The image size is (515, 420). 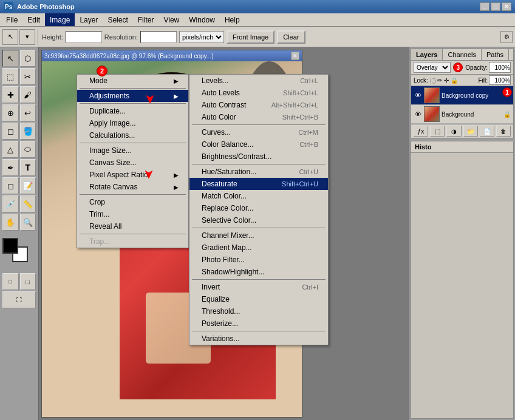 What do you see at coordinates (259, 220) in the screenshot?
I see `adj-selective-color: Selective Color...` at bounding box center [259, 220].